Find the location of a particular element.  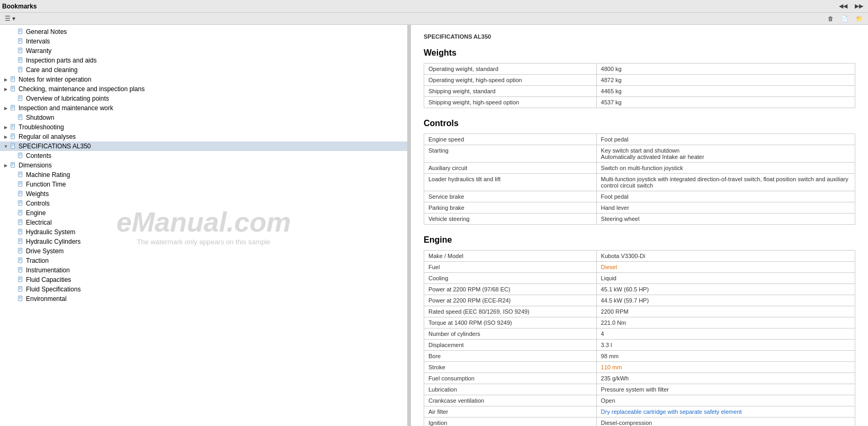

toolbar-title: Bookmarks is located at coordinates (19, 6).